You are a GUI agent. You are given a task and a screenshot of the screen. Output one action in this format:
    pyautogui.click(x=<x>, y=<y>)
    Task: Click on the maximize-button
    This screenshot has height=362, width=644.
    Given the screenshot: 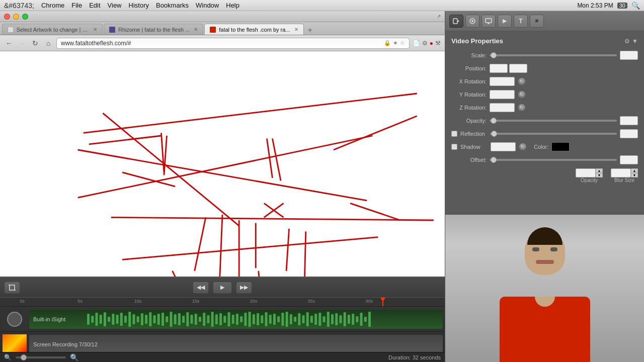 What is the action you would take?
    pyautogui.click(x=25, y=17)
    